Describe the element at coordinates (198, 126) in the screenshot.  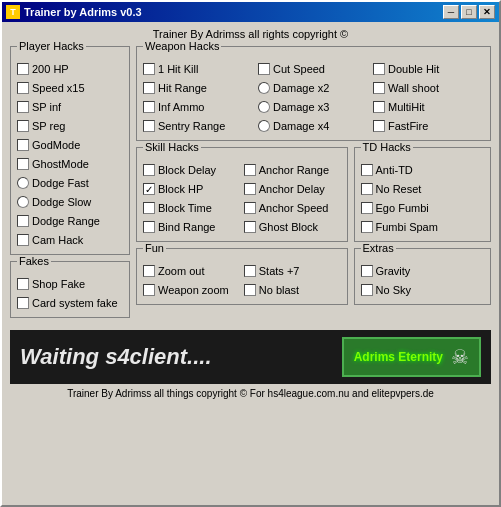
I see `list-item: Sentry Range` at that location.